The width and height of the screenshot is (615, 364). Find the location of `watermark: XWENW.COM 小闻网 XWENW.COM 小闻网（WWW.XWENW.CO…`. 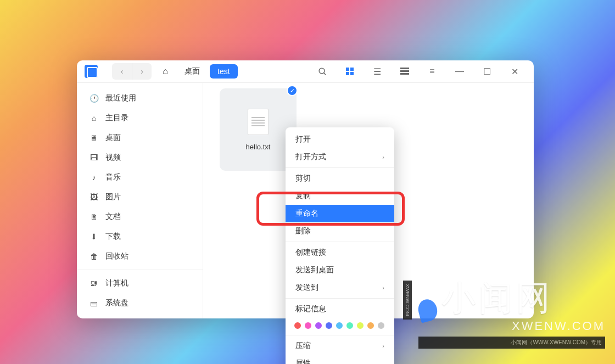

watermark: XWENW.COM 小闻网 XWENW.COM 小闻网（WWW.XWENW.CO… is located at coordinates (512, 312).